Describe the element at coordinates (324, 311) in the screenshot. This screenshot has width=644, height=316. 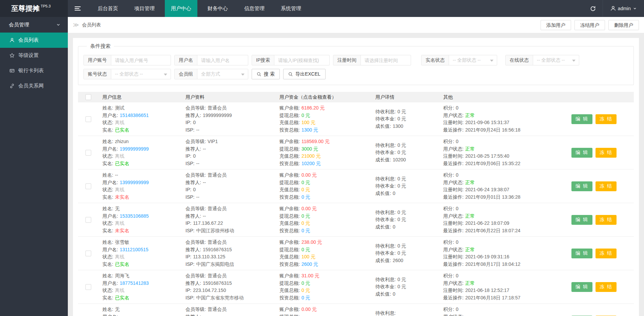
I see `cell-user-funds: 账户余额:0.00 元 提现总额: 充值总额: 投资总额:` at that location.